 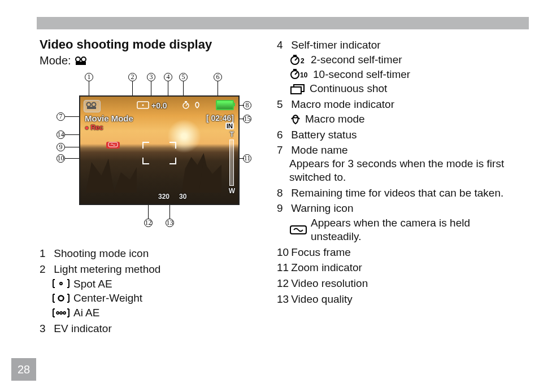 I want to click on osd-zoom-indicator: T W, so click(x=232, y=163).